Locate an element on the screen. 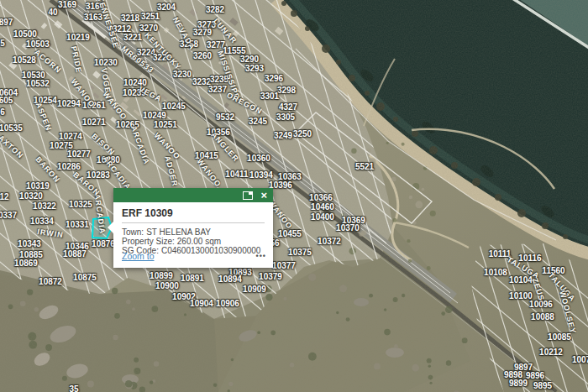 This screenshot has height=392, width=588. dock-icon is located at coordinates (248, 196).